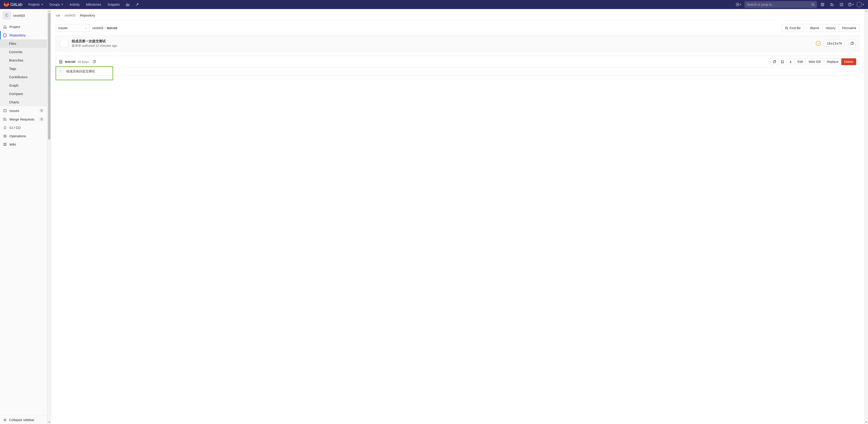 The image size is (868, 424). What do you see at coordinates (24, 128) in the screenshot?
I see `sidebar-item-cicd: CI / CD` at bounding box center [24, 128].